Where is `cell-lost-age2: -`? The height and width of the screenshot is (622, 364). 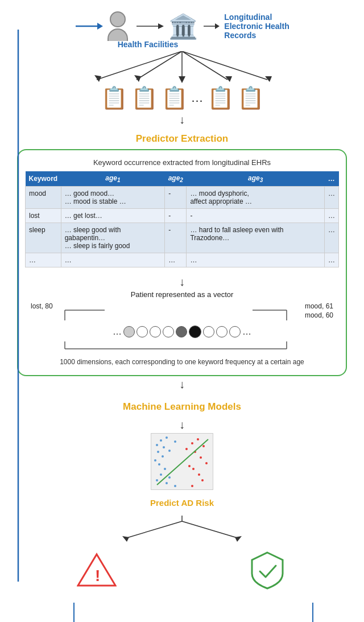
cell-lost-age2: - is located at coordinates (176, 216).